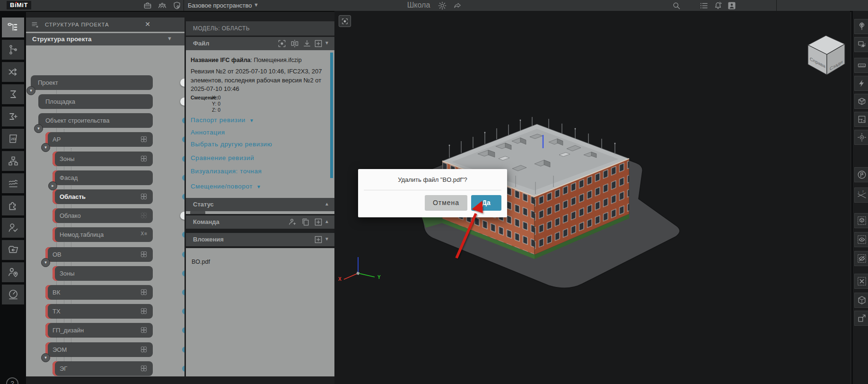 This screenshot has height=384, width=868. I want to click on select-object-icon, so click(861, 45).